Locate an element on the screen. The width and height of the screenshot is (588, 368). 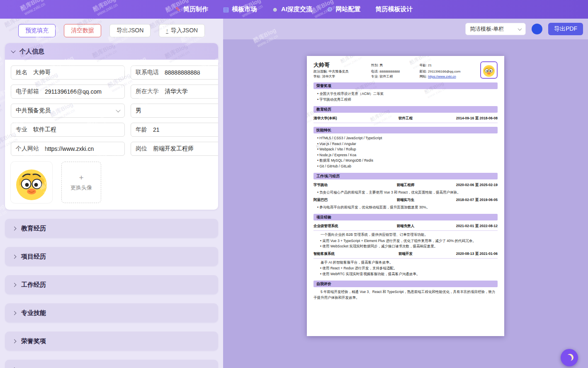
resume-website-link: https://www.zxki.cn is located at coordinates (442, 76).